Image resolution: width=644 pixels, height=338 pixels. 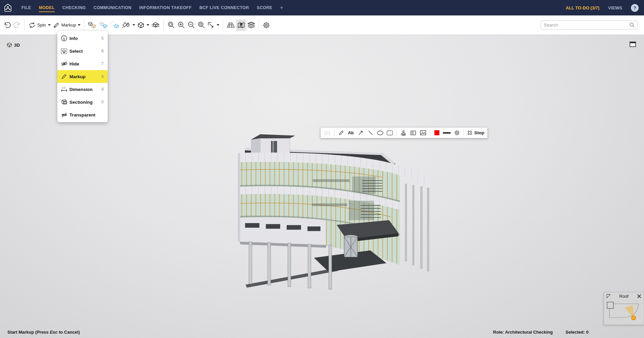 What do you see at coordinates (327, 133) in the screenshot?
I see `drag-handle-icon` at bounding box center [327, 133].